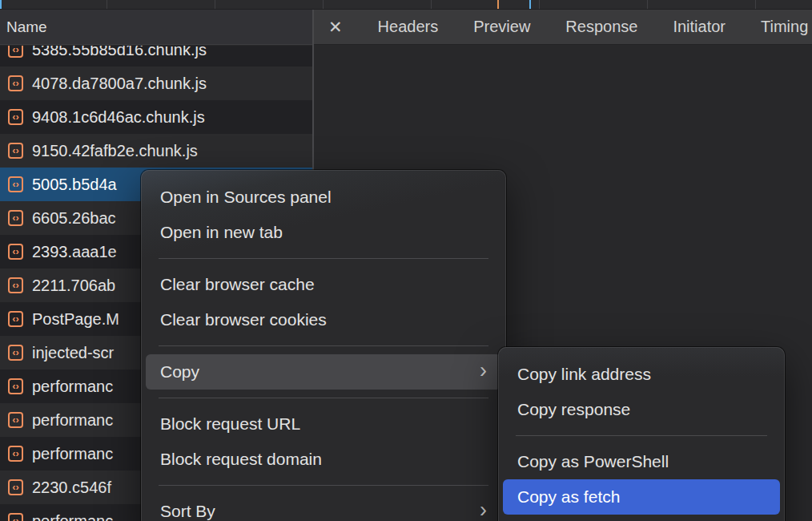 The height and width of the screenshot is (521, 812). Describe the element at coordinates (156, 56) in the screenshot. I see `request-row-5385-55b85d16-chunk-js: ‹›5385.55b85d16.chunk.js` at that location.